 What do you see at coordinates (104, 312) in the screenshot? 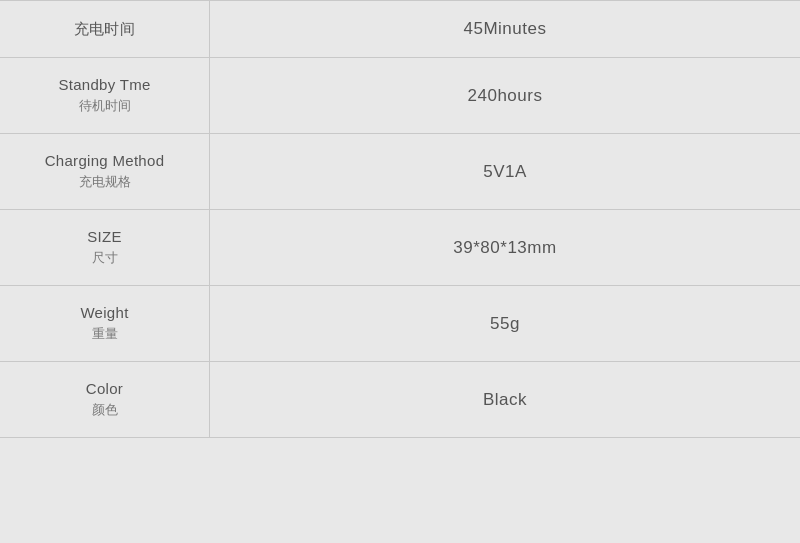
I see `spec-label-en-4: Weight` at bounding box center [104, 312].